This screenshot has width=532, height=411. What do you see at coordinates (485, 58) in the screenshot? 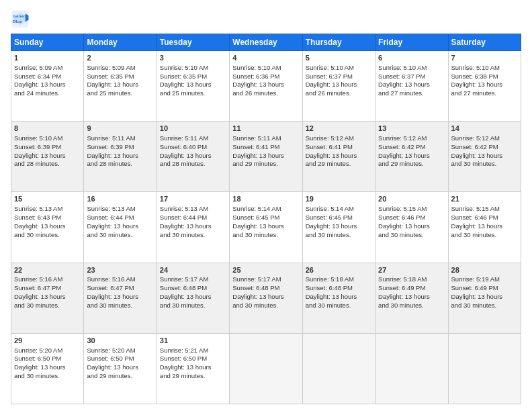
I see `day-number: 7` at bounding box center [485, 58].